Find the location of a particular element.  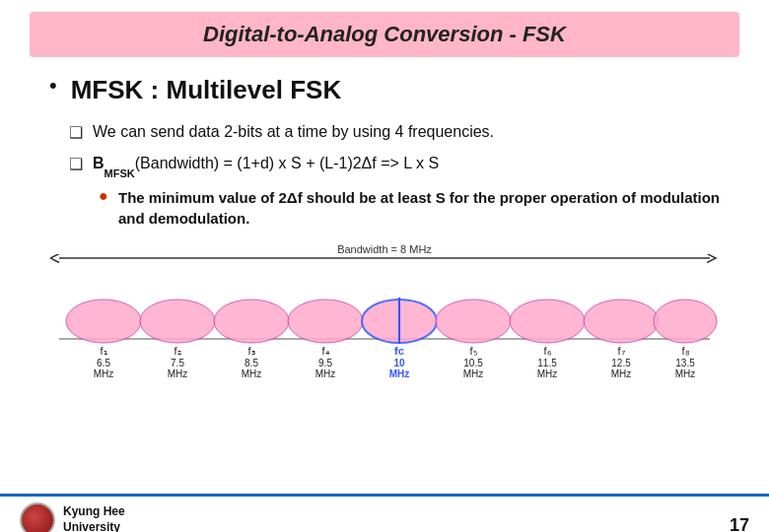

svg-text: 8.5 is located at coordinates (251, 363).